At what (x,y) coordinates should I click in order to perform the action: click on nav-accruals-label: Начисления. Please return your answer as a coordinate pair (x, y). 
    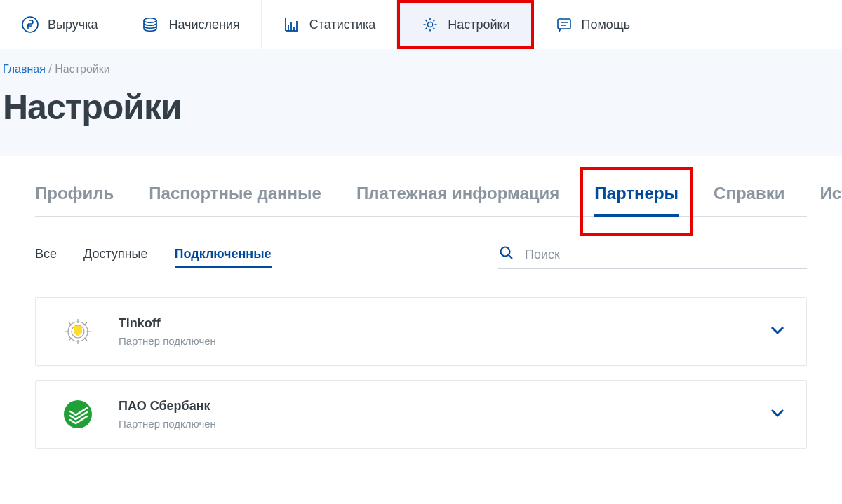
    Looking at the image, I should click on (203, 25).